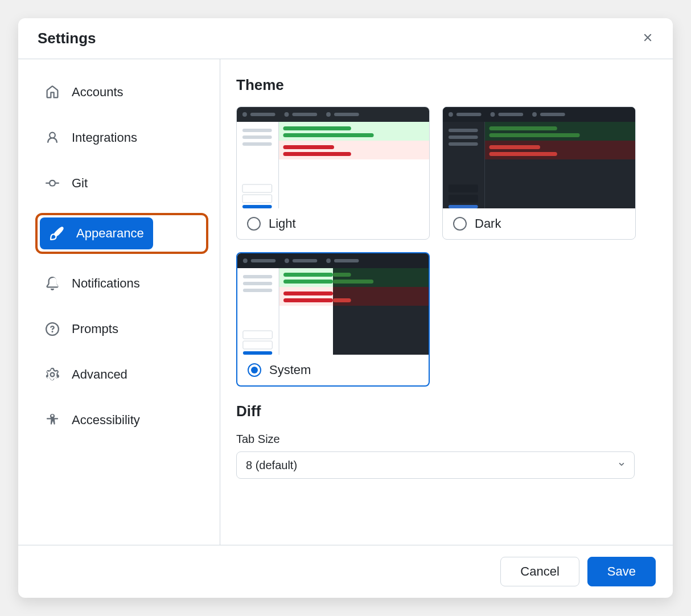  What do you see at coordinates (122, 329) in the screenshot?
I see `sidebar-item-prompts: Prompts` at bounding box center [122, 329].